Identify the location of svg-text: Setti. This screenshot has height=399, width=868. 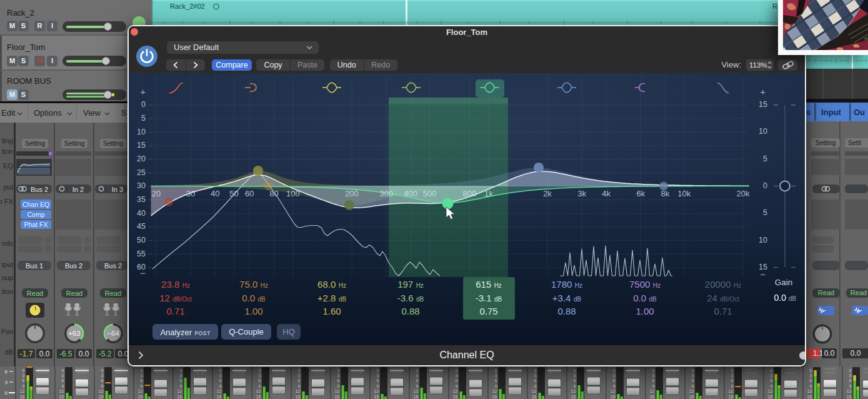
(855, 143).